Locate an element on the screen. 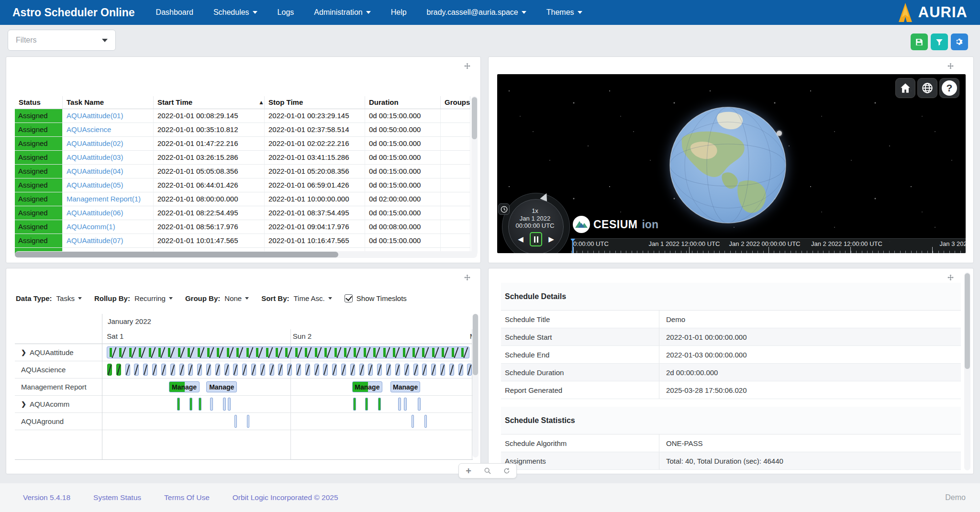 This screenshot has height=512, width=980. column-header-start-time: Start Time▲ is located at coordinates (209, 102).